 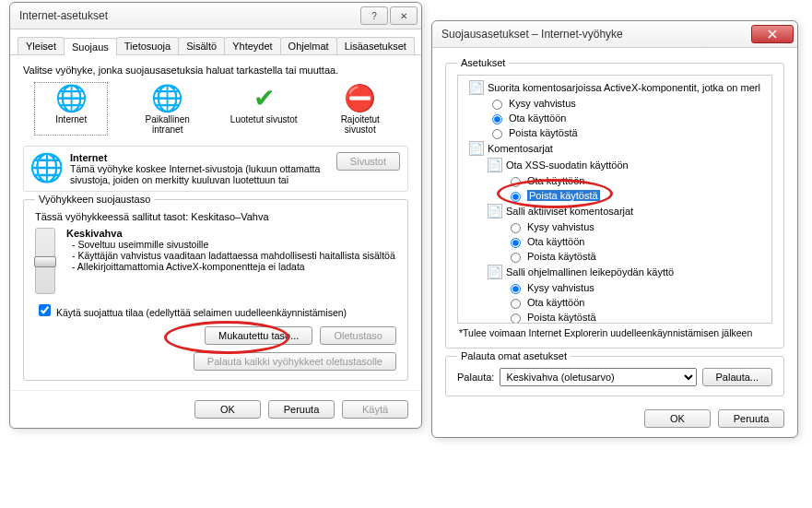 What do you see at coordinates (45, 261) in the screenshot?
I see `security-slider` at bounding box center [45, 261].